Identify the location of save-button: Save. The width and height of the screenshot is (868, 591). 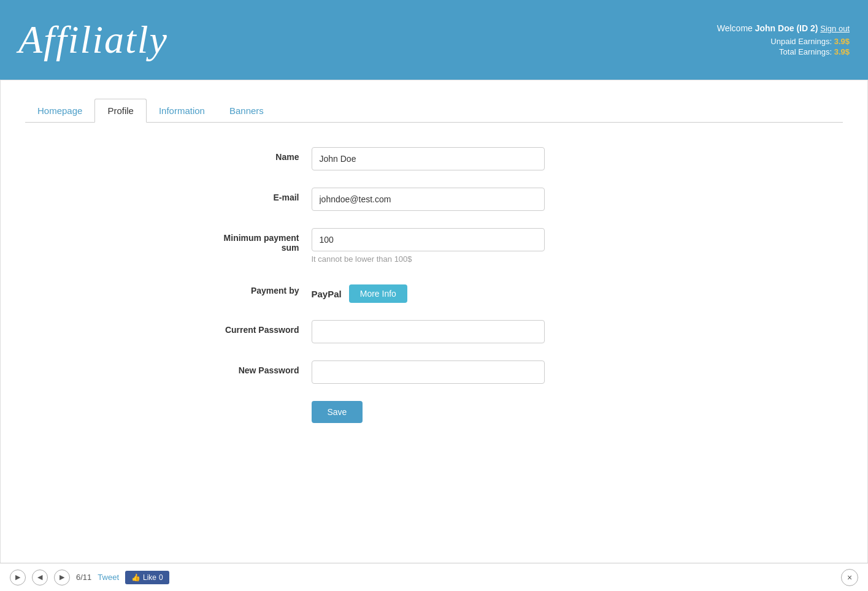
(337, 412).